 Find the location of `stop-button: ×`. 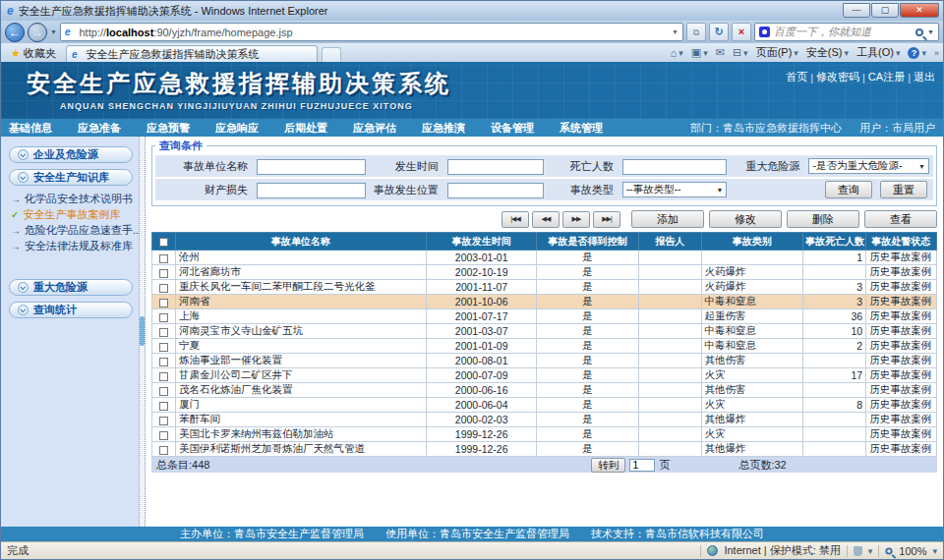

stop-button: × is located at coordinates (741, 31).